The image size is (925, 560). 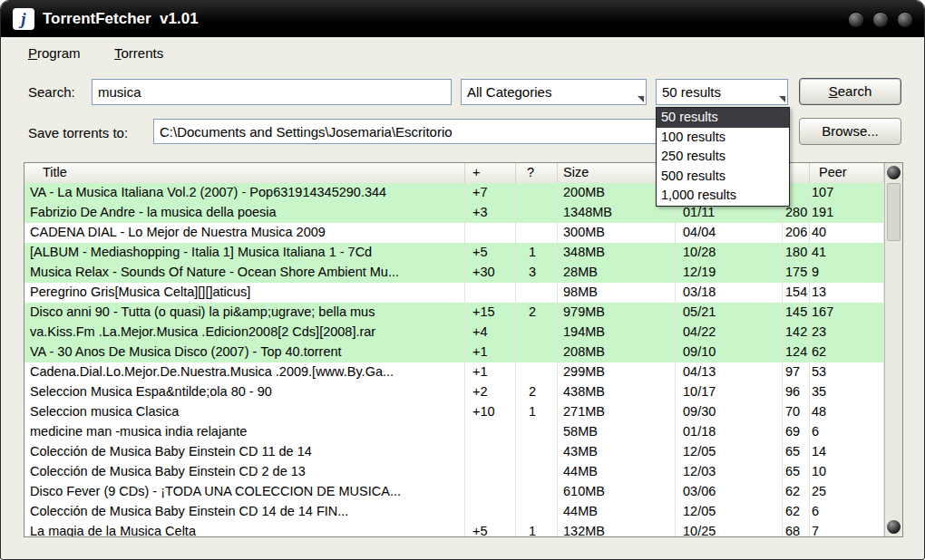 What do you see at coordinates (462, 19) in the screenshot?
I see `title-bar: j TorrentFetcher v1.01` at bounding box center [462, 19].